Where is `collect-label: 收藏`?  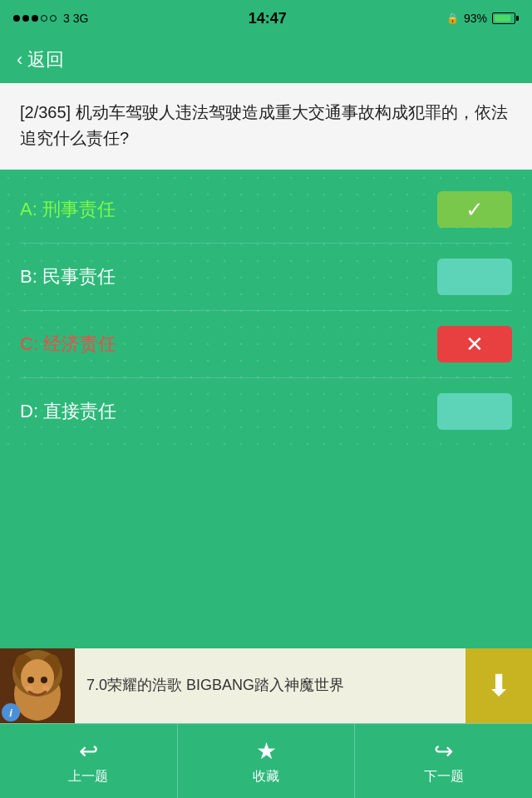
collect-label: 收藏 is located at coordinates (266, 776).